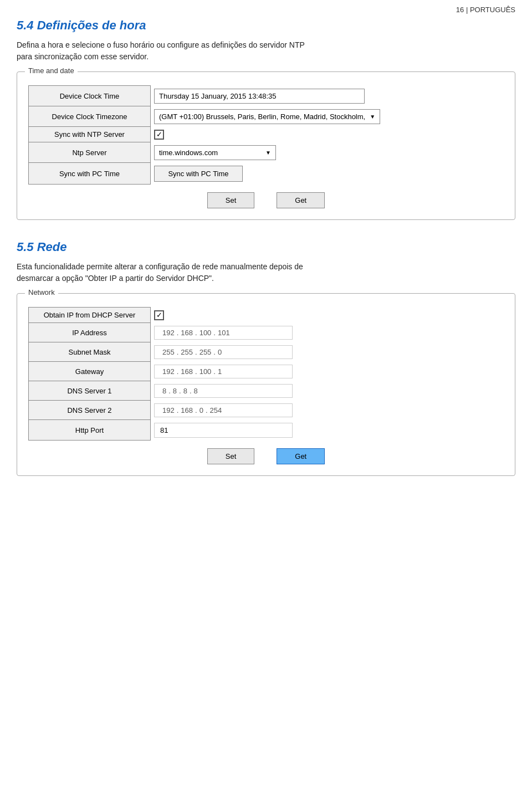  What do you see at coordinates (266, 391) in the screenshot?
I see `row-dns-server-1: DNS Server 1 8 . 8 . 8 . 8` at bounding box center [266, 391].